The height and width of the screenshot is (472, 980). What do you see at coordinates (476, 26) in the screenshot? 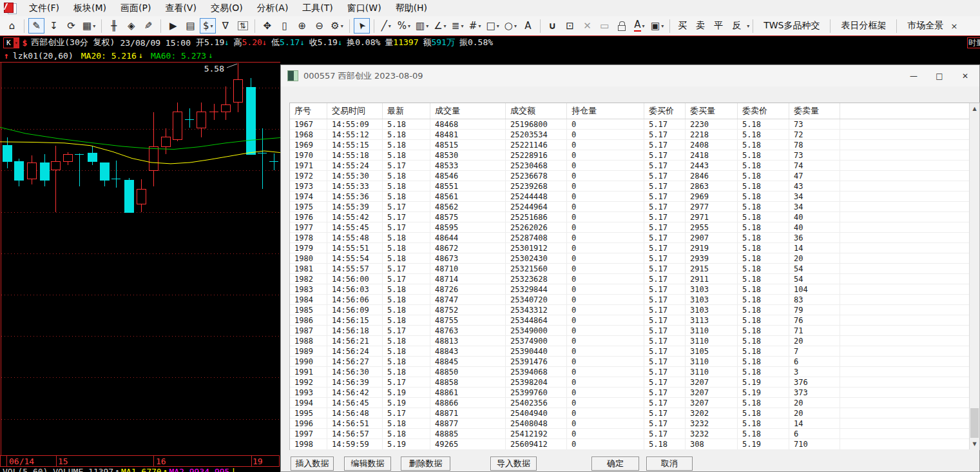
I see `grid-tool-icon: #▾` at bounding box center [476, 26].